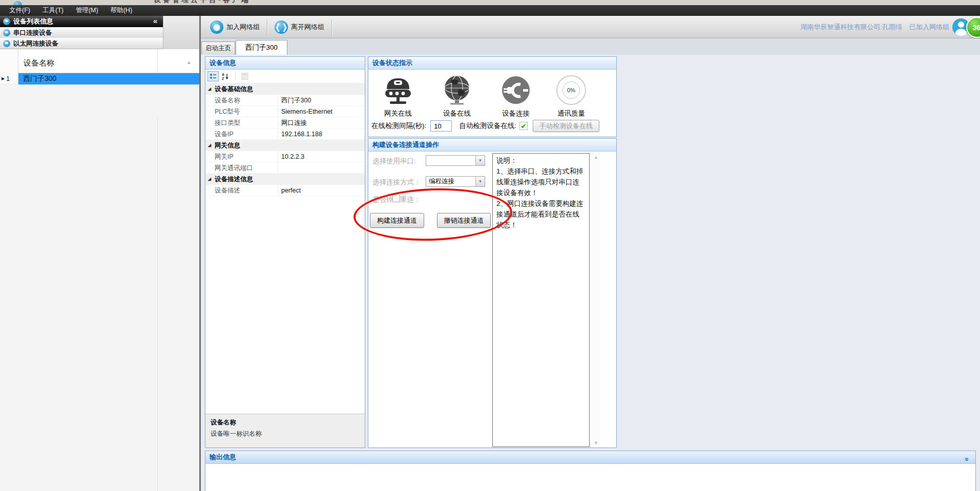  What do you see at coordinates (36, 44) in the screenshot?
I see `sidebar-item-label: 以太网连接设备` at bounding box center [36, 44].